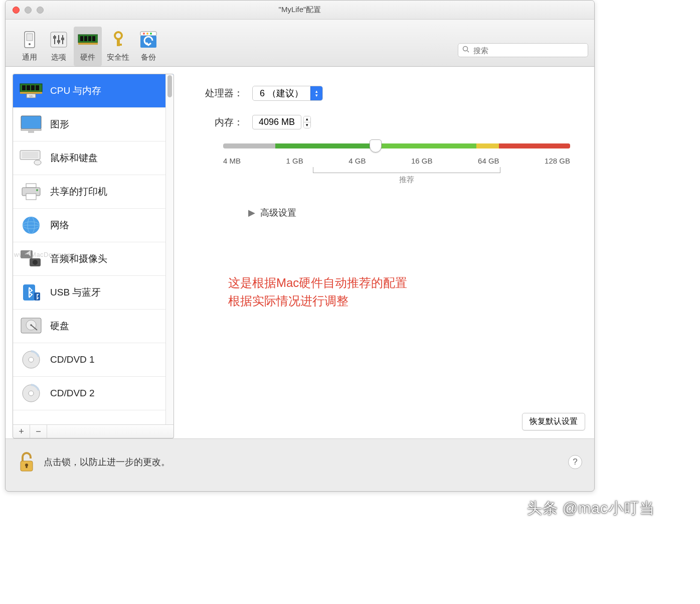  What do you see at coordinates (218, 93) in the screenshot?
I see `processor-label: 处理器：` at bounding box center [218, 93].